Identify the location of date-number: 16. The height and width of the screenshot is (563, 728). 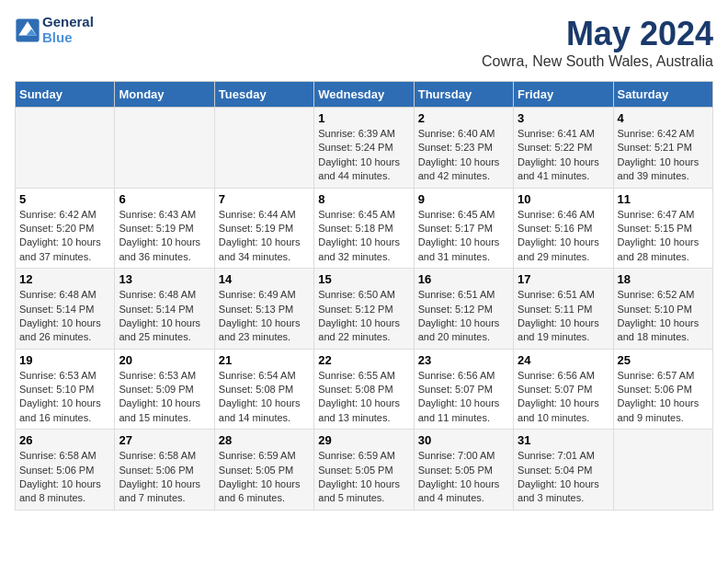
(463, 280).